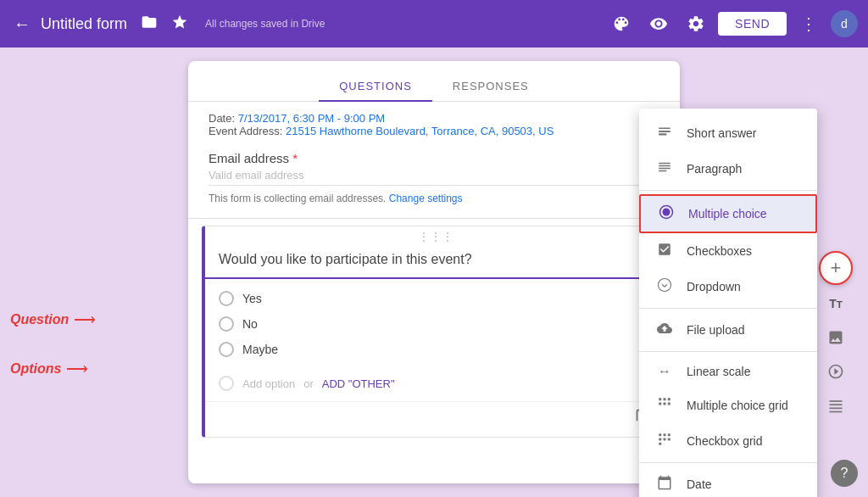 This screenshot has height=497, width=868. Describe the element at coordinates (725, 441) in the screenshot. I see `menu-label-checkbox-grid: Checkbox grid` at that location.